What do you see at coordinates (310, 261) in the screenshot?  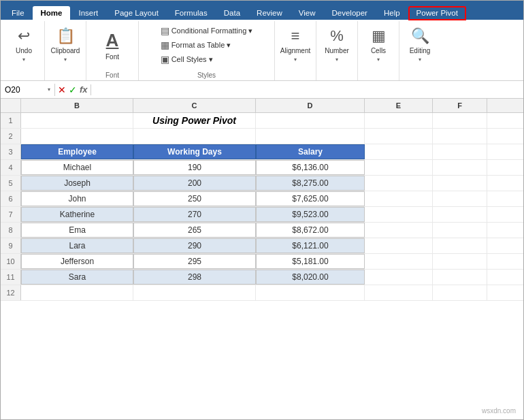 I see `cell-d10: $5,181.00` at bounding box center [310, 261].